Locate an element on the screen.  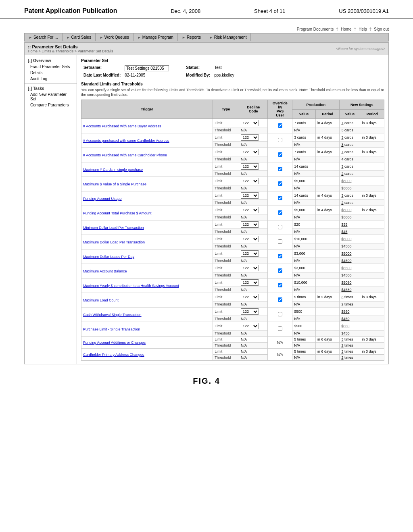
table-row: Maximum Dollar Load Per Transaction Limi… is located at coordinates (233, 239).